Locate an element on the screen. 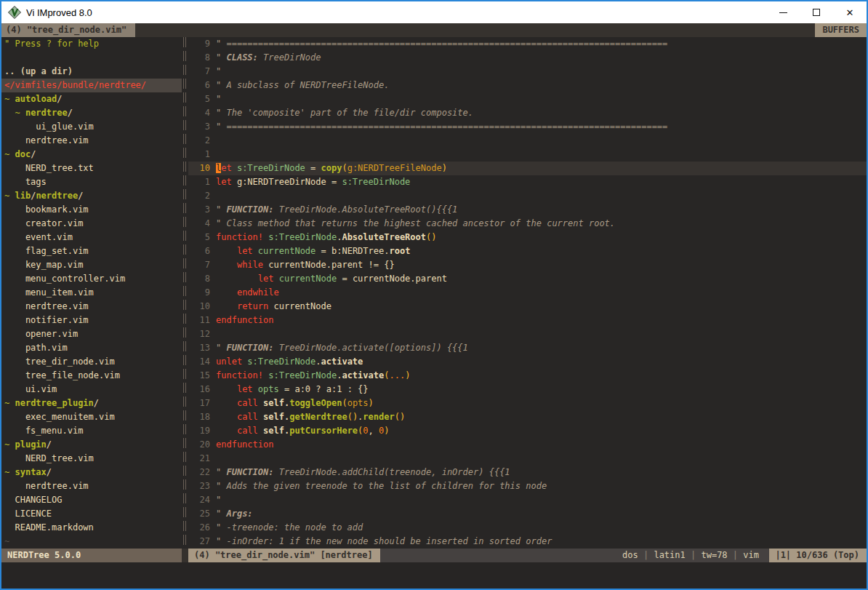 This screenshot has width=868, height=590. tree-item: tree_file_node.vim is located at coordinates (92, 375).